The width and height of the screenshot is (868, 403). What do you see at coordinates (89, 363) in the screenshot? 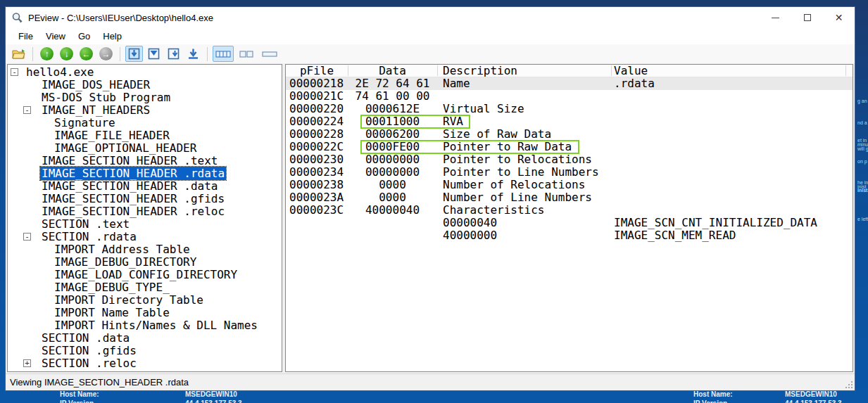
I see `tree-item-label: SECTION .reloc` at bounding box center [89, 363].